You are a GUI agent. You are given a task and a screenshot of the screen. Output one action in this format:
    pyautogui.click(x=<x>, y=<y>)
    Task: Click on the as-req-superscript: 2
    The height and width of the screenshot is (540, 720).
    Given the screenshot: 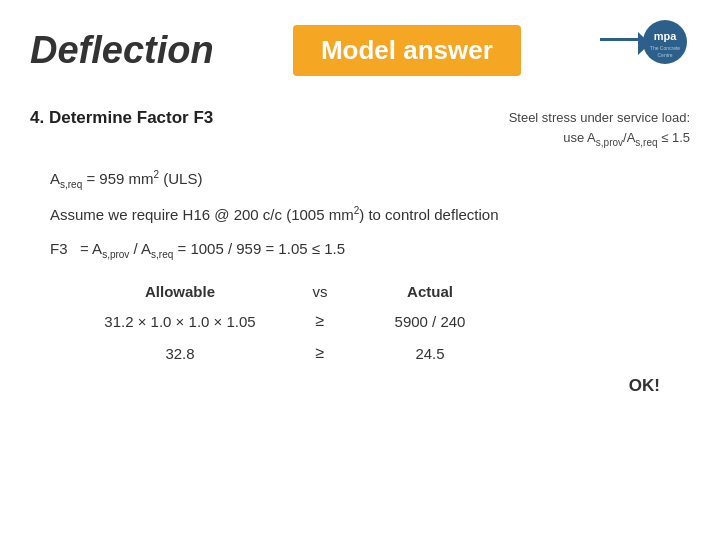 What is the action you would take?
    pyautogui.click(x=157, y=174)
    